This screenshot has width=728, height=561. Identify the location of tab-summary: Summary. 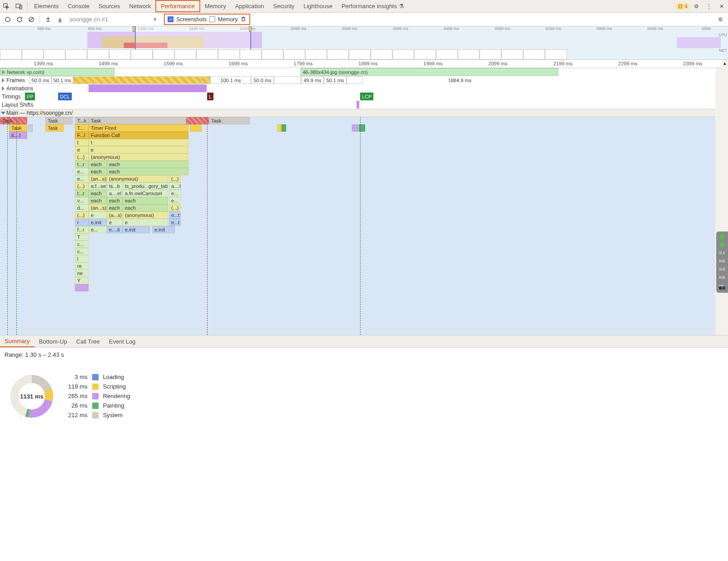
(17, 341).